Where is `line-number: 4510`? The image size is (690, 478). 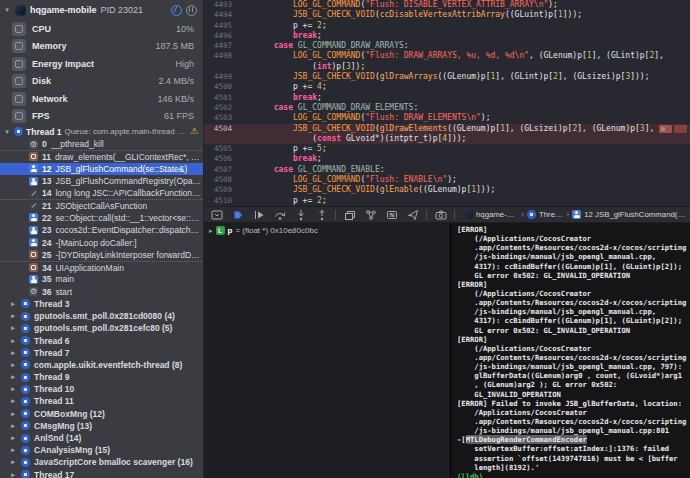 line-number: 4510 is located at coordinates (222, 201).